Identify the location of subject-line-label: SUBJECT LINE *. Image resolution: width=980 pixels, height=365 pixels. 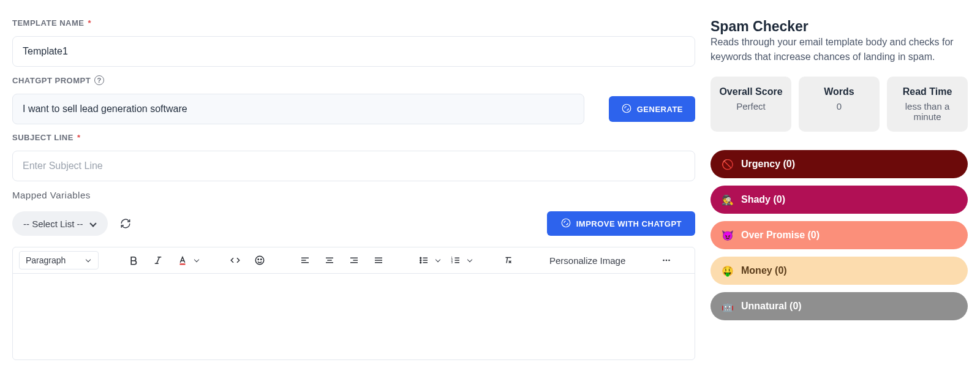
(354, 137).